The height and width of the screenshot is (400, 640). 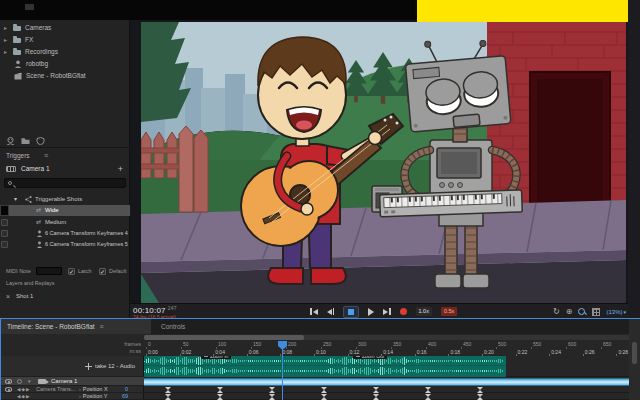 What do you see at coordinates (8, 296) in the screenshot?
I see `remove-icon` at bounding box center [8, 296].